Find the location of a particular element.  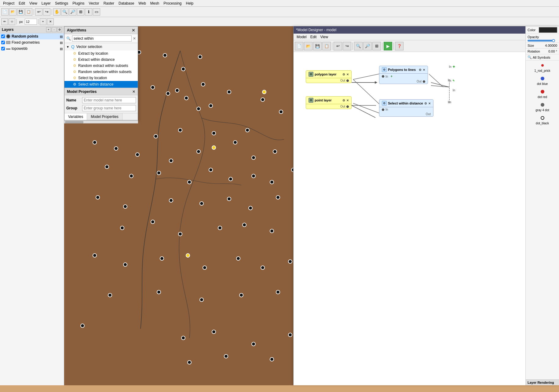

algorithms-close-btn: ✕ is located at coordinates (133, 30).